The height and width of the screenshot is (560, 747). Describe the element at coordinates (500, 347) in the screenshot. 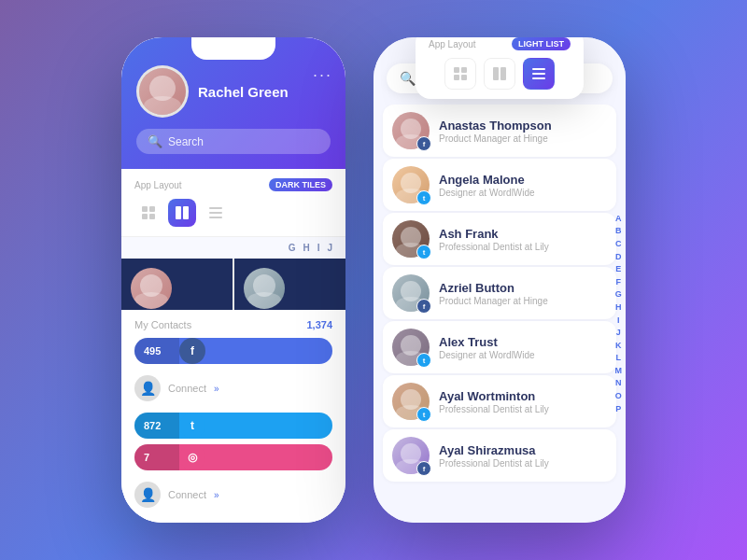

I see `contact-alex: t Alex Trust Designer at WordlWide` at that location.